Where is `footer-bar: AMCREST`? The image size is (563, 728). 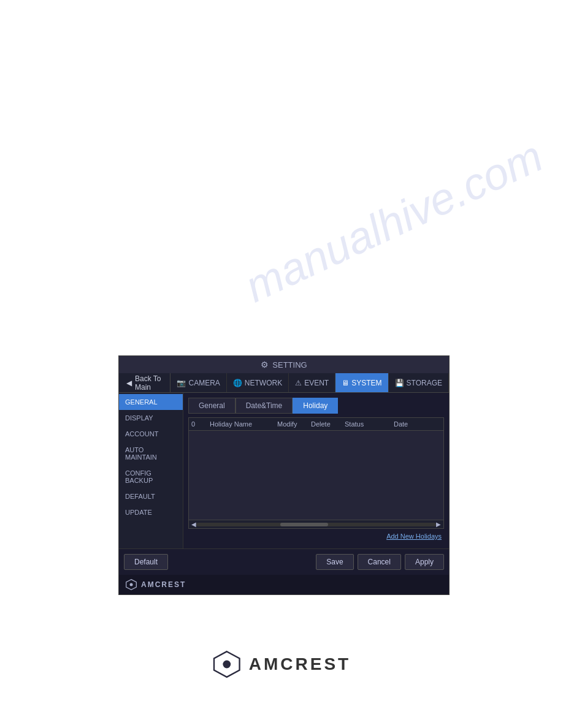
footer-bar: AMCREST is located at coordinates (284, 585).